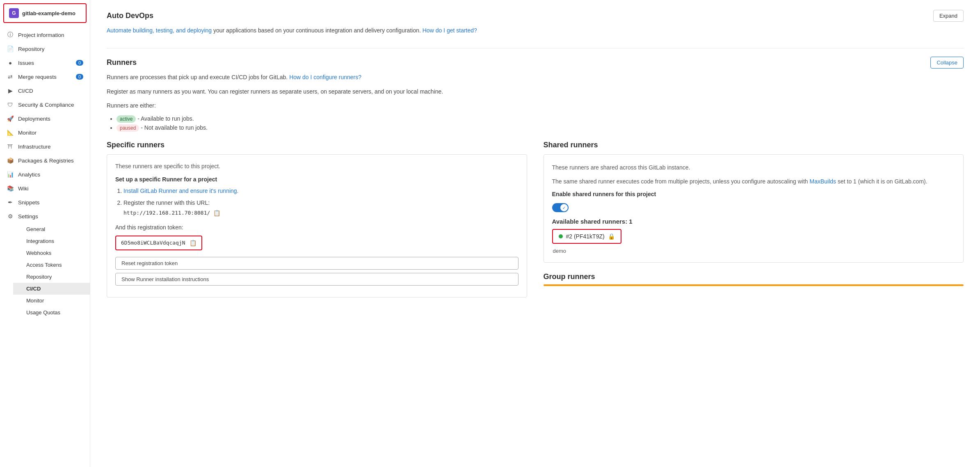 The width and height of the screenshot is (980, 467). What do you see at coordinates (45, 105) in the screenshot?
I see `sidebar-item-security: 🛡 Security & Compliance` at bounding box center [45, 105].